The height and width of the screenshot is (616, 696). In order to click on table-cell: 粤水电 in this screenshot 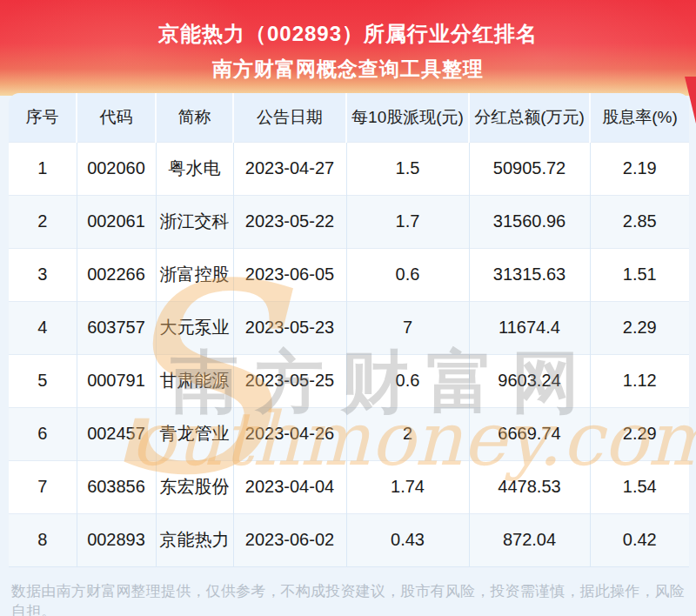, I will do `click(195, 169)`.